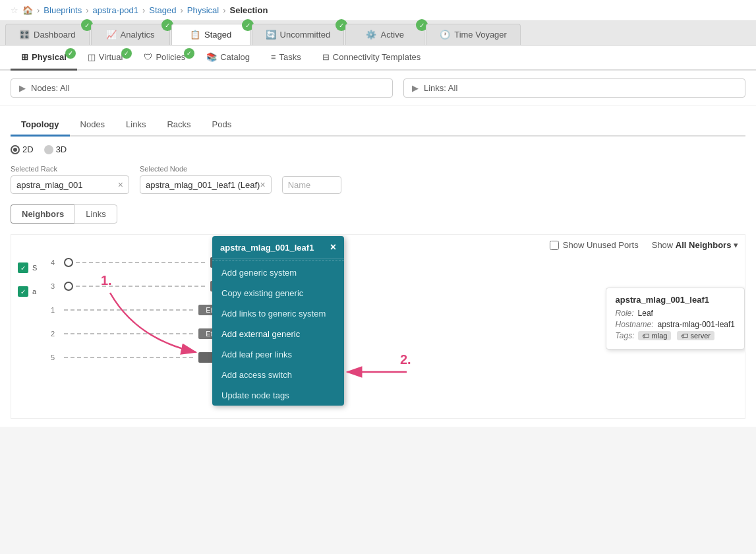 This screenshot has height=554, width=756. I want to click on selected-name-input: Name, so click(312, 185).